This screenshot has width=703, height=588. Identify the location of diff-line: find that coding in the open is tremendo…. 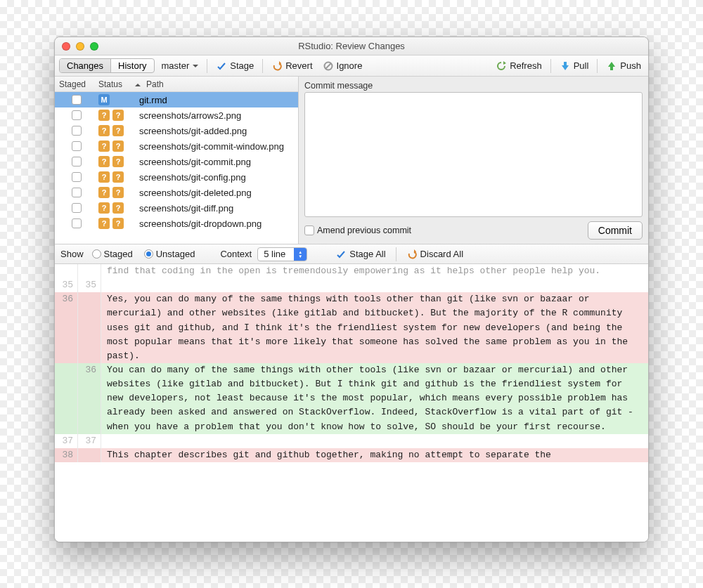
(352, 271).